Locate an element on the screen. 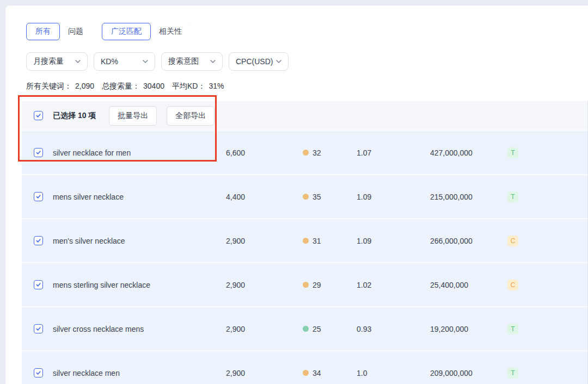 The width and height of the screenshot is (588, 384). kd-value: 31 is located at coordinates (317, 241).